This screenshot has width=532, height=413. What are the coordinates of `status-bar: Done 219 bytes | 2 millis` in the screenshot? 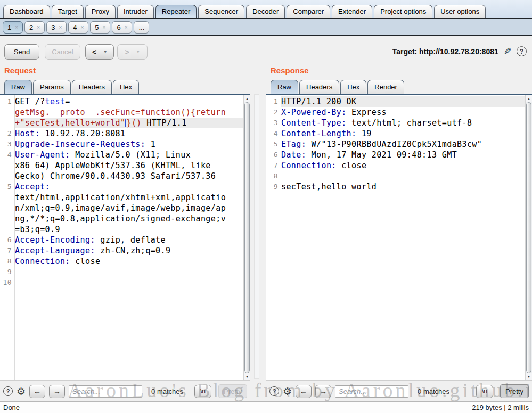 It's located at (266, 407).